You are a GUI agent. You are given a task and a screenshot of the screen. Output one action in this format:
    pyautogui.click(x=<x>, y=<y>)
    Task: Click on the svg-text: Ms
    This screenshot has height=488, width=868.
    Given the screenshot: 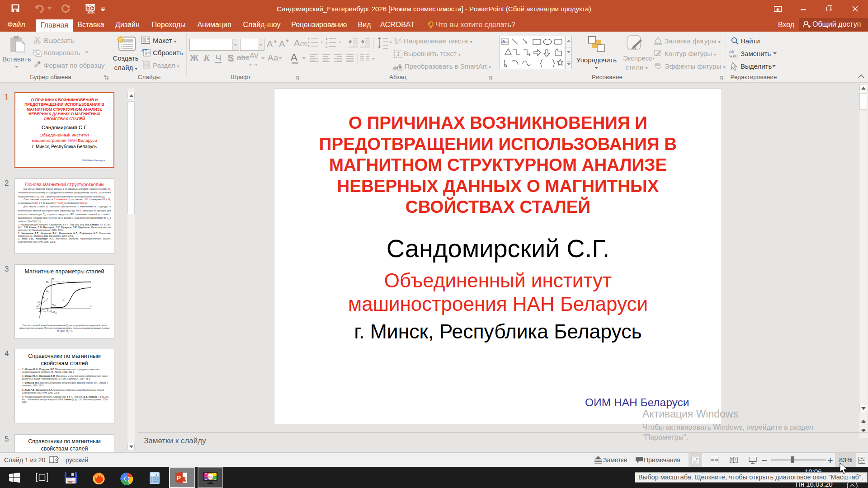 What is the action you would take?
    pyautogui.click(x=48, y=282)
    